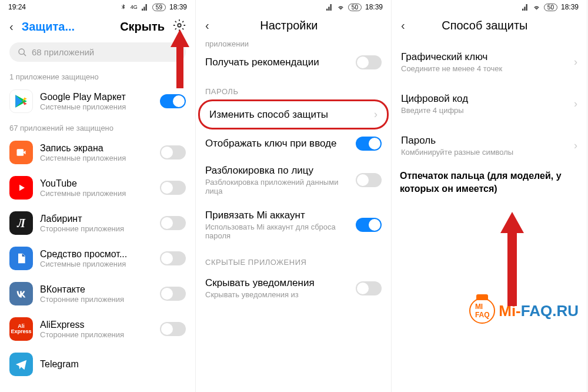  I want to click on watermark-icon: MIFAQ, so click(482, 311).